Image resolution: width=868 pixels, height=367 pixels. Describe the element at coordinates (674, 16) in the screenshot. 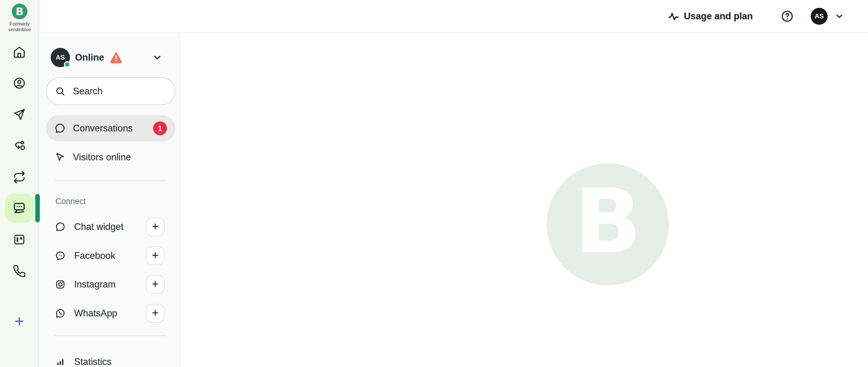

I see `pulse-icon` at that location.